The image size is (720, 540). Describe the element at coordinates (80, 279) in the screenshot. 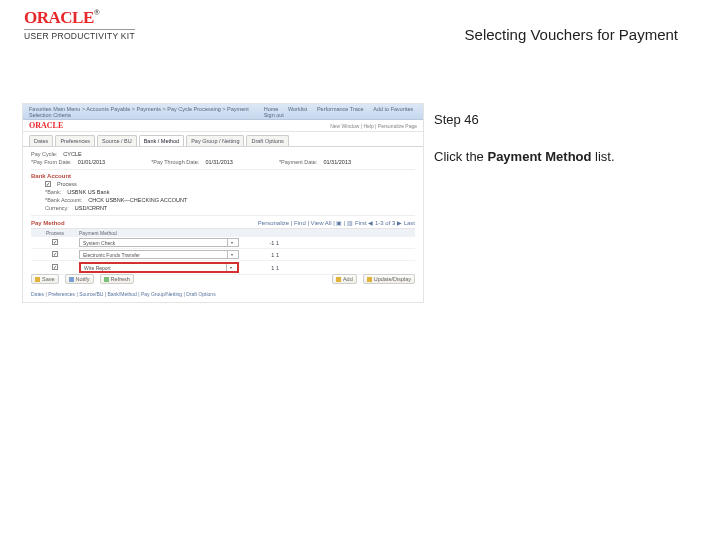

I see `notify-button: Notify` at that location.